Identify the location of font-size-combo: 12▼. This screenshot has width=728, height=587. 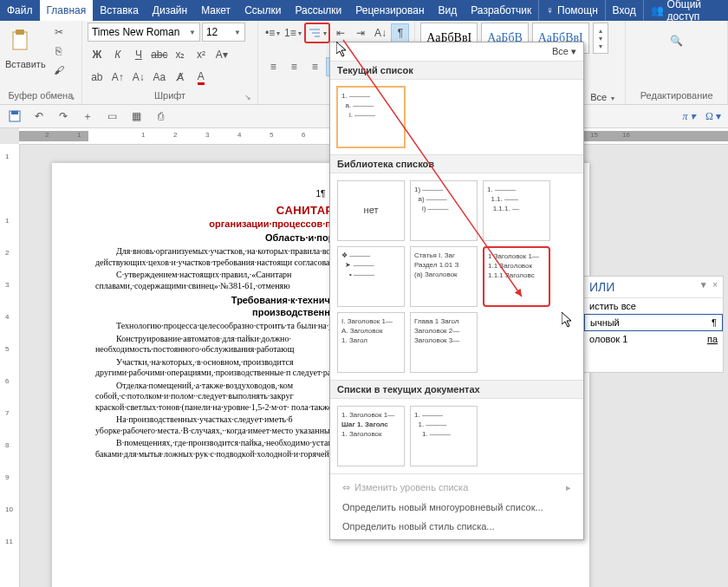
(224, 32).